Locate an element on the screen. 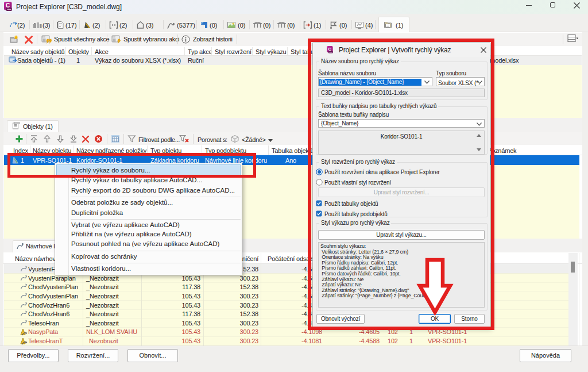 The width and height of the screenshot is (588, 372). svg-text: C is located at coordinates (8, 6).